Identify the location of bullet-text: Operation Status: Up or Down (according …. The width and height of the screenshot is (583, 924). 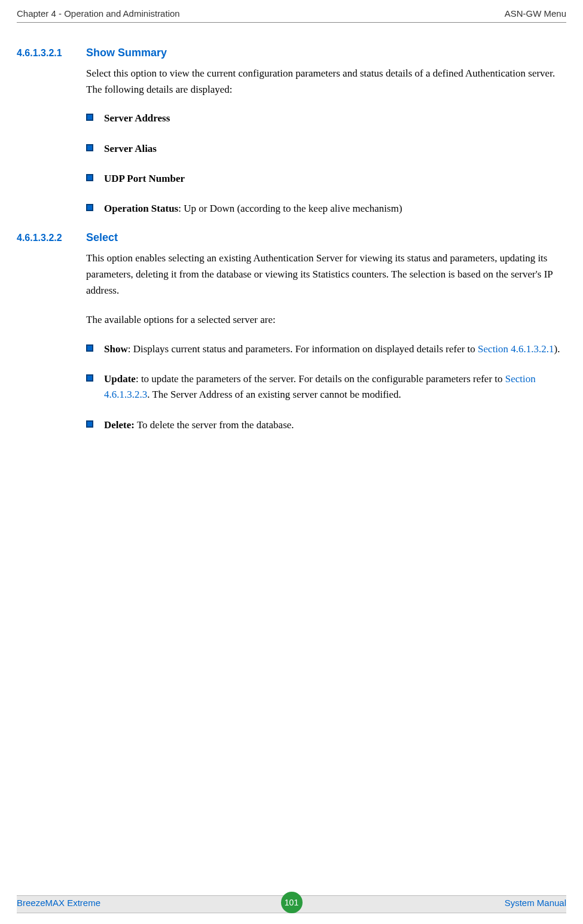
(254, 209).